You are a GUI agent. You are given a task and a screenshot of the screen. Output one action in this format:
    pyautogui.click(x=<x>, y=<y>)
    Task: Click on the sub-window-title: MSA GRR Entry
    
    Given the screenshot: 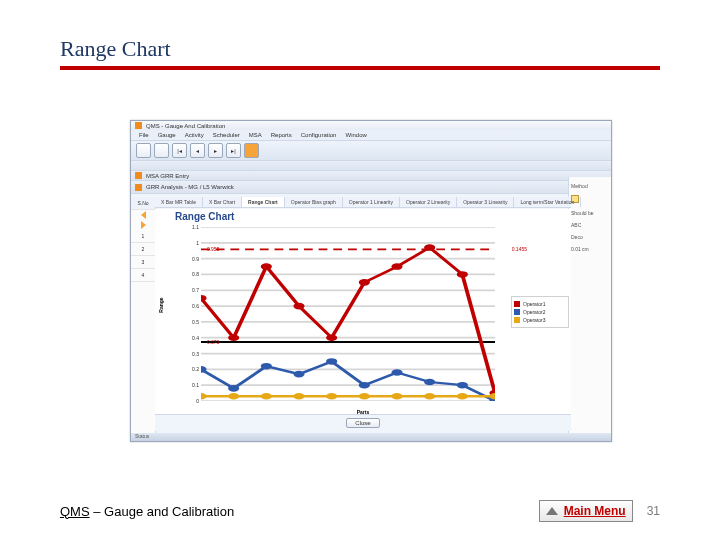 What is the action you would take?
    pyautogui.click(x=168, y=176)
    